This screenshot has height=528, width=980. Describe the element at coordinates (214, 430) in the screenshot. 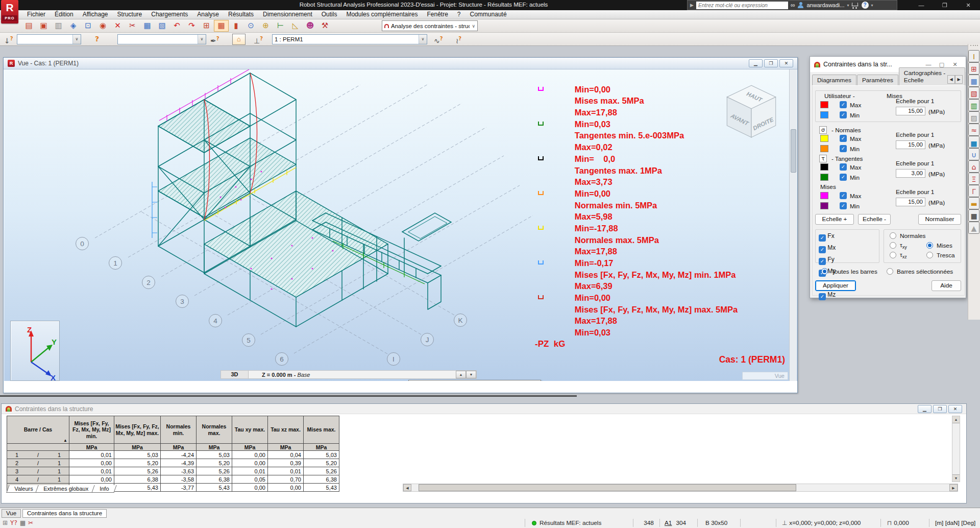

I see `column-header: Normales max.` at that location.